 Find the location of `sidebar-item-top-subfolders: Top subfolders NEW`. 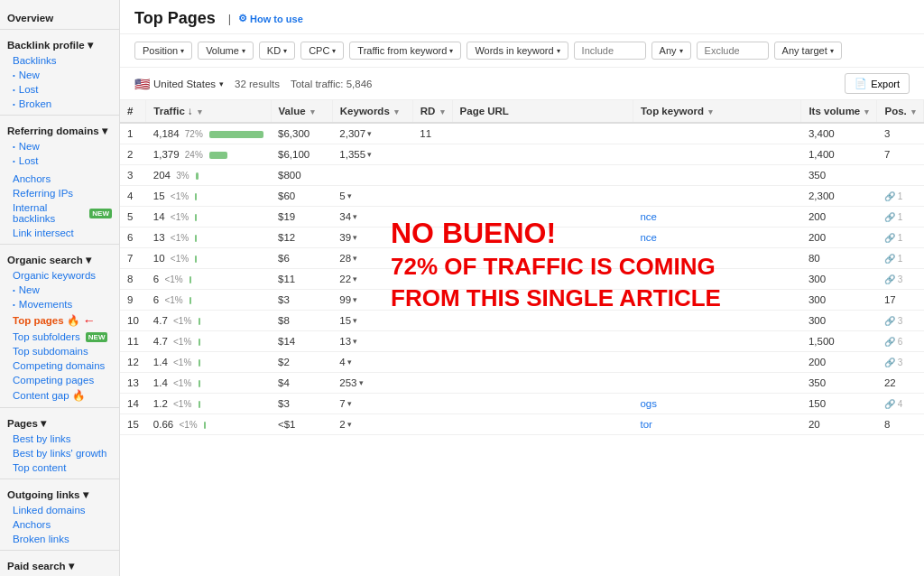

sidebar-item-top-subfolders: Top subfolders NEW is located at coordinates (60, 337).